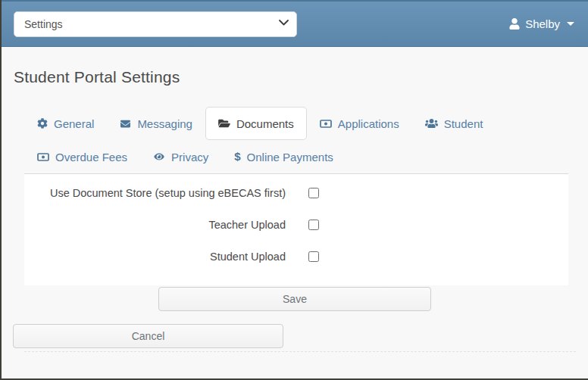  Describe the element at coordinates (224, 123) in the screenshot. I see `folder-open-icon` at that location.